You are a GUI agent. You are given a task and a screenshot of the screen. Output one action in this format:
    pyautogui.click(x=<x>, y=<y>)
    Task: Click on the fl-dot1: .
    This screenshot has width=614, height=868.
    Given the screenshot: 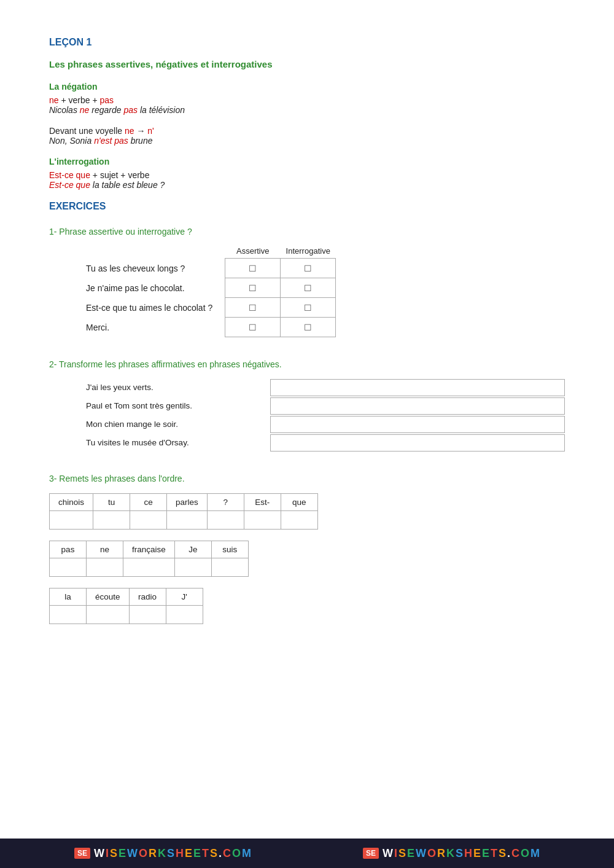 What is the action you would take?
    pyautogui.click(x=220, y=854)
    